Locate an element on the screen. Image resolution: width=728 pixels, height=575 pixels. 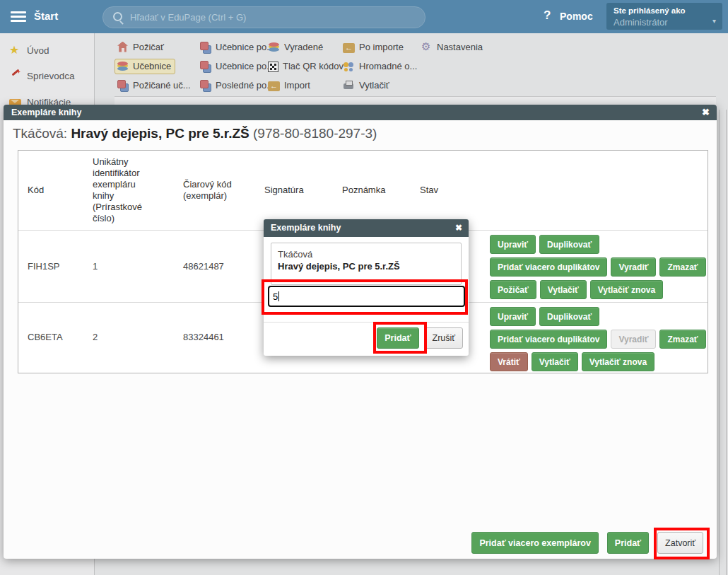
search-input: Hľadať v EduPage (Ctrl + G) is located at coordinates (264, 17).